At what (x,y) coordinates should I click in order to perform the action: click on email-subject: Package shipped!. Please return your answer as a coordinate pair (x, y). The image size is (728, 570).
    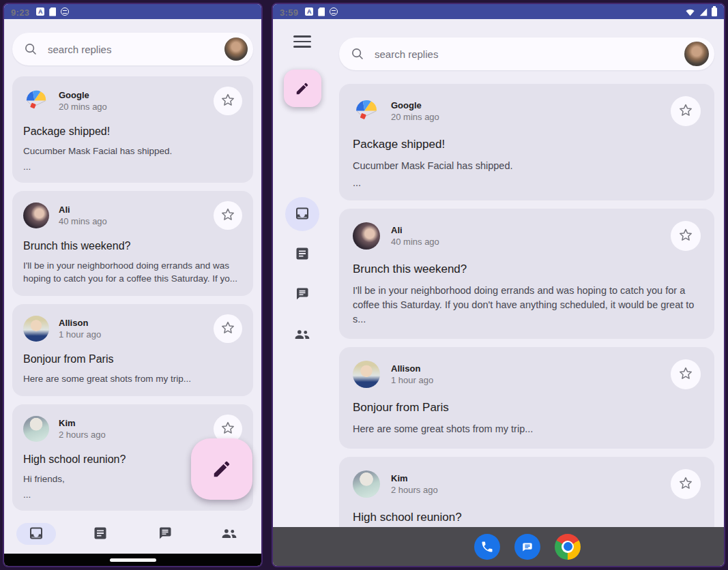
    Looking at the image, I should click on (132, 132).